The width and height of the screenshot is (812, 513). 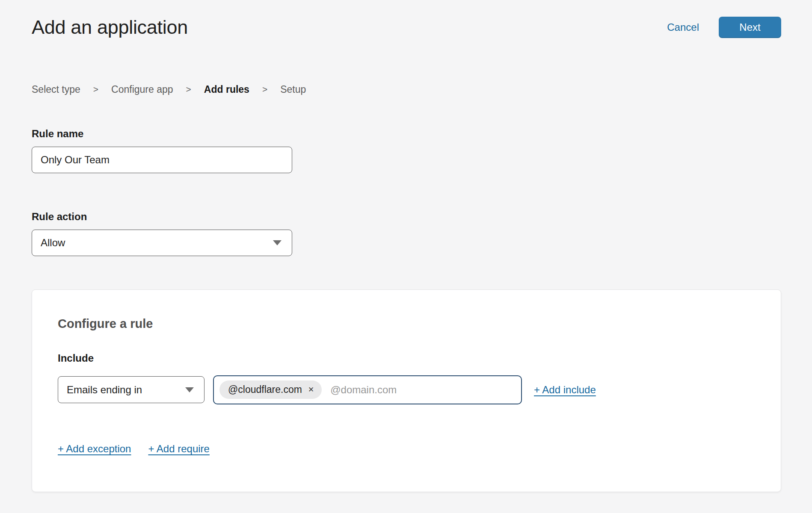 What do you see at coordinates (162, 243) in the screenshot?
I see `rule-action-select: Allow` at bounding box center [162, 243].